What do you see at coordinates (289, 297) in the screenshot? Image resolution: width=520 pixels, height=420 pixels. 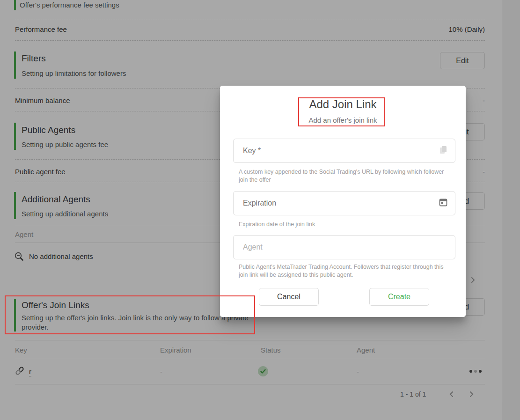 I see `cancel-button: Cancel` at bounding box center [289, 297].